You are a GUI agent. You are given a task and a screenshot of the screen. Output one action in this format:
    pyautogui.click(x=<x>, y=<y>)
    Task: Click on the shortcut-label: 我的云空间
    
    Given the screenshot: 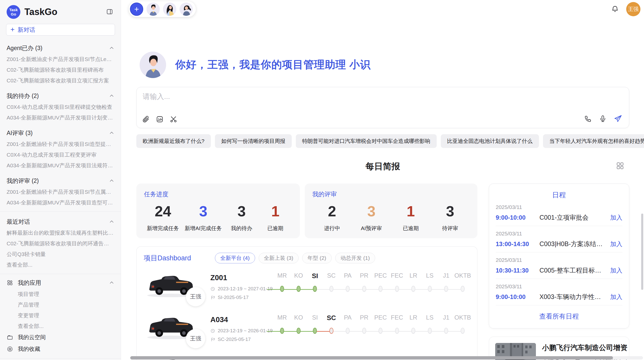 What is the action you would take?
    pyautogui.click(x=32, y=337)
    